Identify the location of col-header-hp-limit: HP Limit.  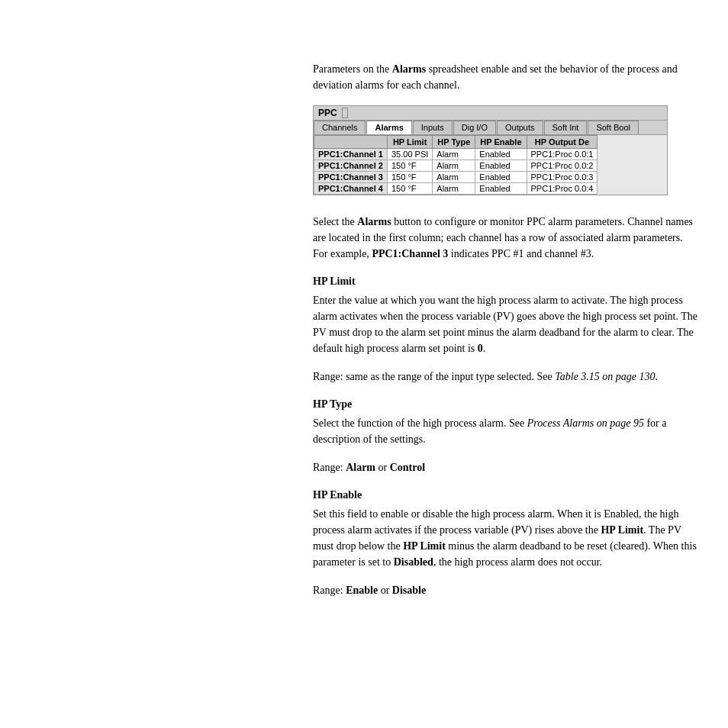
(409, 142).